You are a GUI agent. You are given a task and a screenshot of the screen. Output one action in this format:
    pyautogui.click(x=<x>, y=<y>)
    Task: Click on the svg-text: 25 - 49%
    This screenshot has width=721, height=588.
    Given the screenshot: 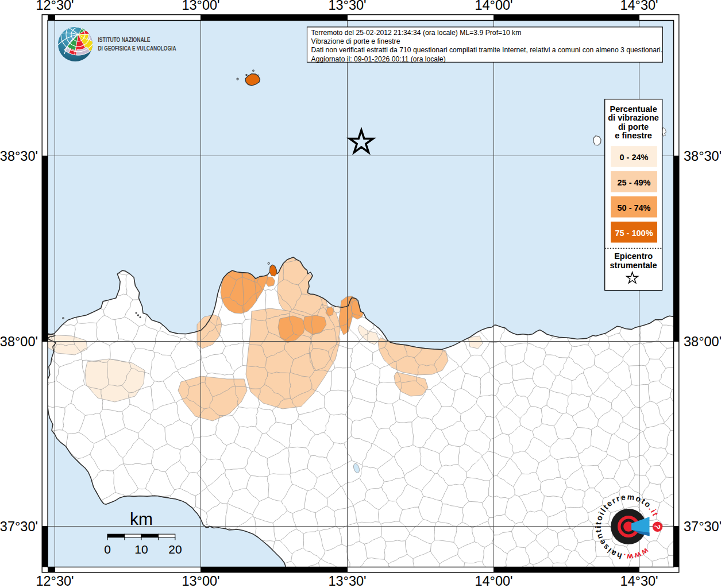 What is the action you would take?
    pyautogui.click(x=634, y=183)
    